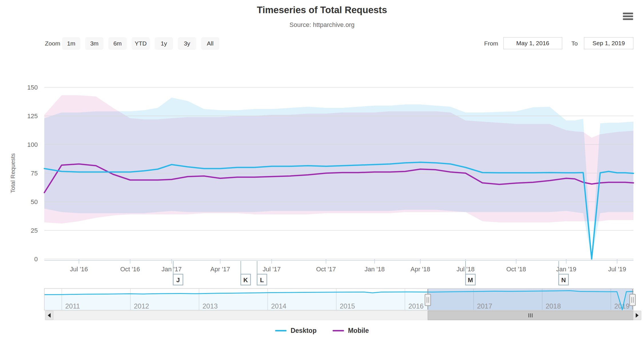  What do you see at coordinates (347, 306) in the screenshot?
I see `navigator-year-label: 2015` at bounding box center [347, 306].